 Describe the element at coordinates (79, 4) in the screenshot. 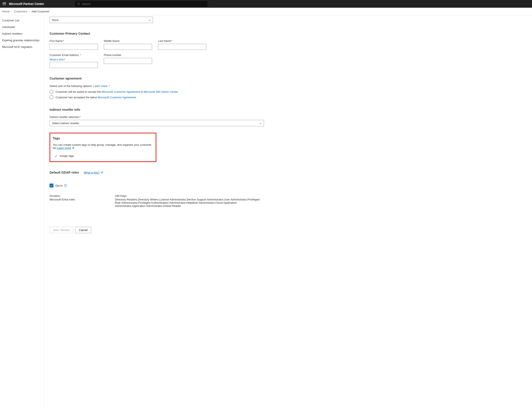

I see `search-icon` at that location.